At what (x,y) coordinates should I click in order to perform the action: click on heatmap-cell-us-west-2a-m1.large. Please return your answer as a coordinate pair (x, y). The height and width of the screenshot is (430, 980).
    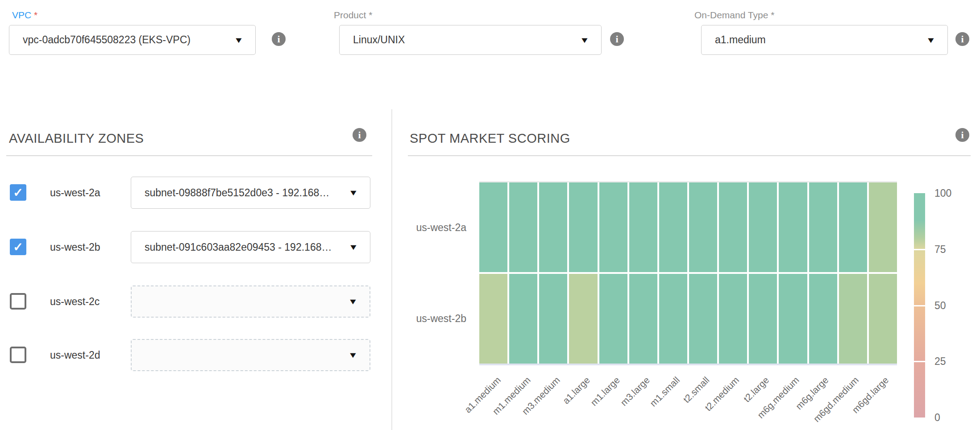
    Looking at the image, I should click on (613, 227).